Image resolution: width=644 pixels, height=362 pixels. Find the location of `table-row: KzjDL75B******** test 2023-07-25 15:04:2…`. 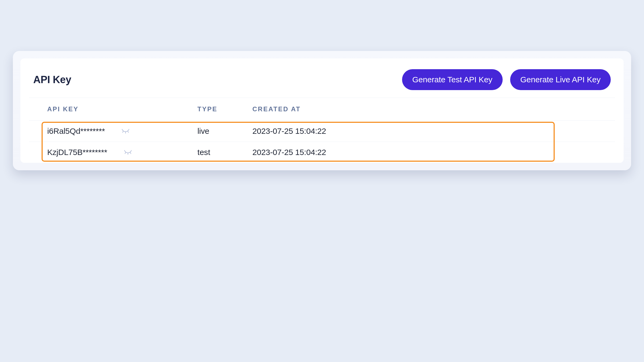

table-row: KzjDL75B******** test 2023-07-25 15:04:2… is located at coordinates (322, 152).